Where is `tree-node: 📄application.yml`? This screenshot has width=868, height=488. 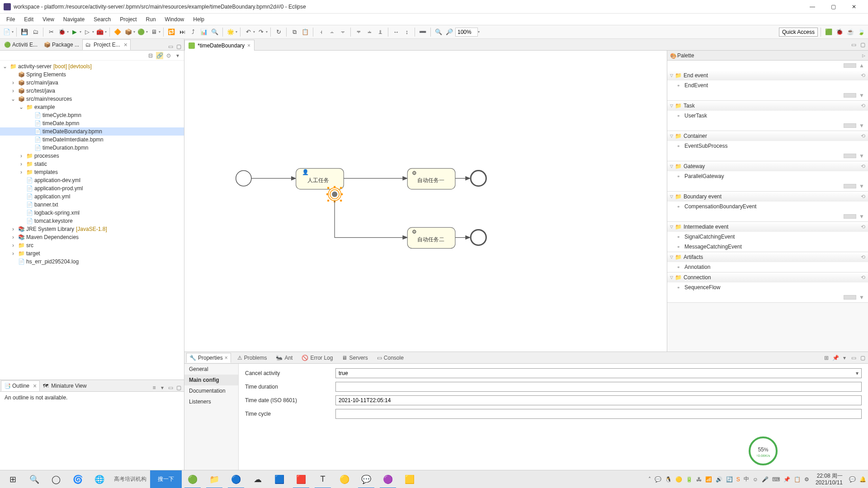
tree-node: 📄application.yml is located at coordinates (92, 197).